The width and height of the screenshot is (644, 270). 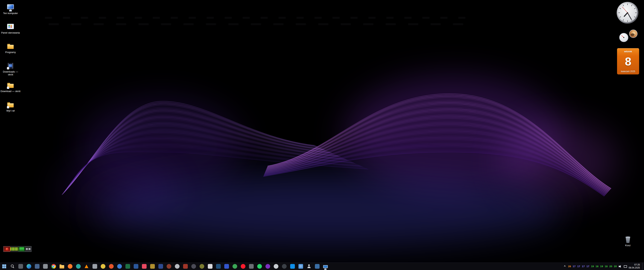 What do you see at coordinates (111, 266) in the screenshot?
I see `taskbar-app-brave` at bounding box center [111, 266].